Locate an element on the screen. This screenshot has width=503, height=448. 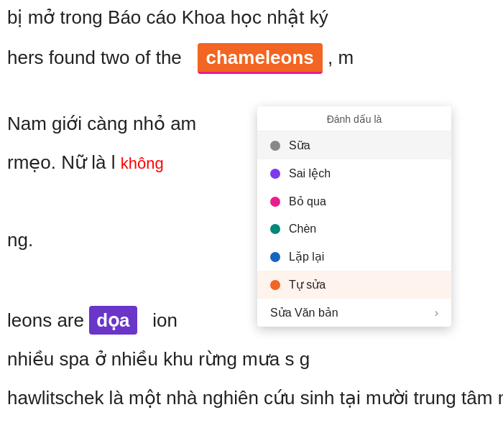
doa-highlight: dọa is located at coordinates (113, 320).